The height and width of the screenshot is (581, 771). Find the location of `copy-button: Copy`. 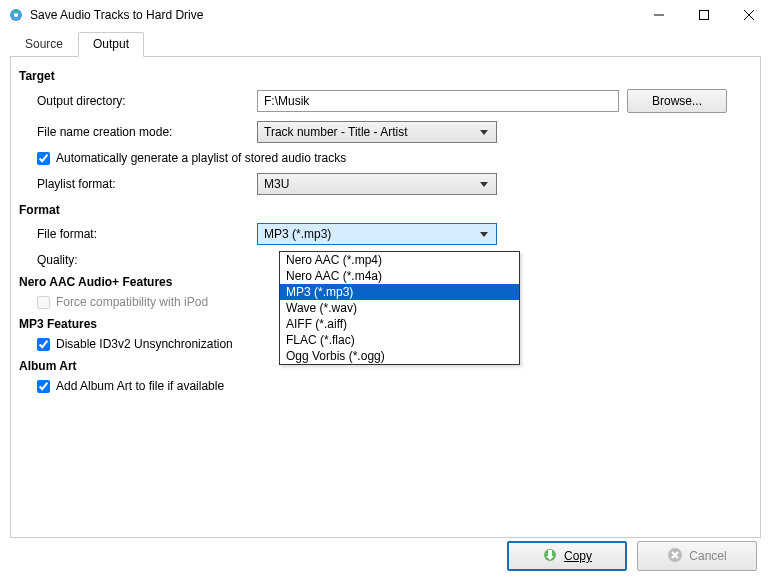

copy-button: Copy is located at coordinates (567, 556).